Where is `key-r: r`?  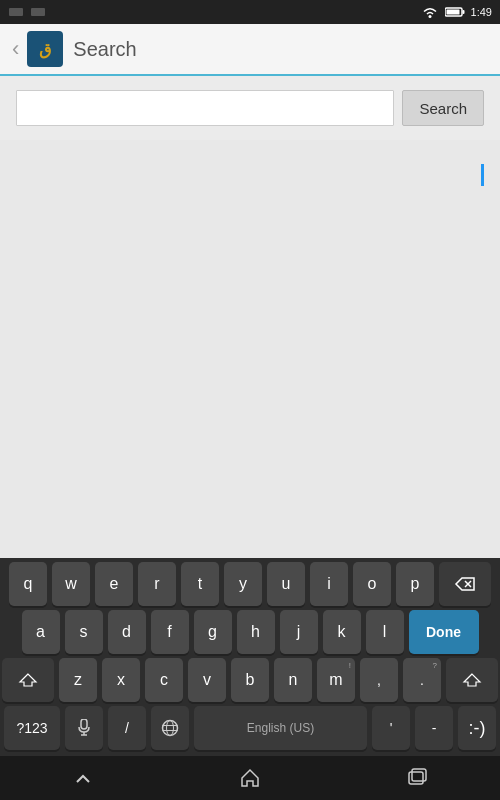
key-r: r is located at coordinates (157, 584).